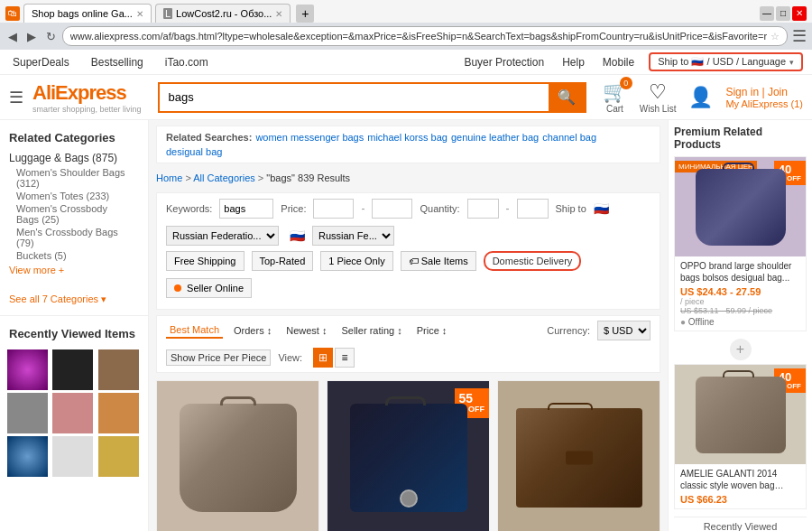 The width and height of the screenshot is (812, 531). I want to click on browser-menu-button: ☰, so click(799, 36).